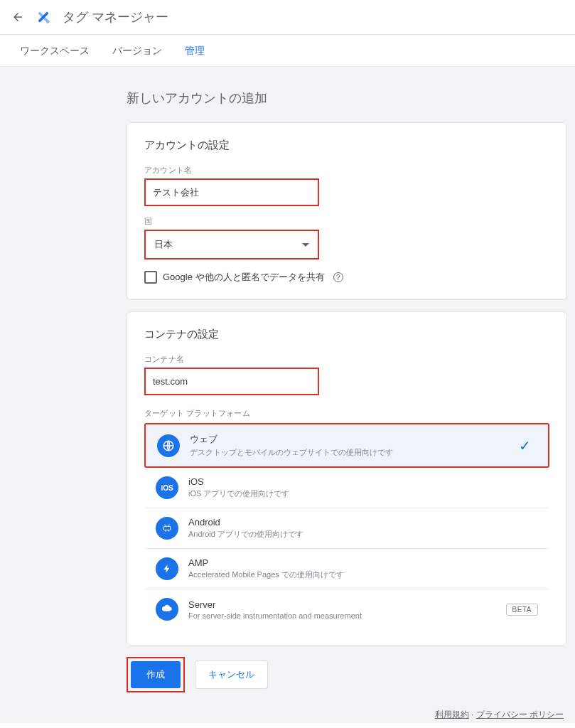 This screenshot has height=728, width=575. Describe the element at coordinates (363, 535) in the screenshot. I see `platform-desc: Android アプリでの使用向けです` at that location.